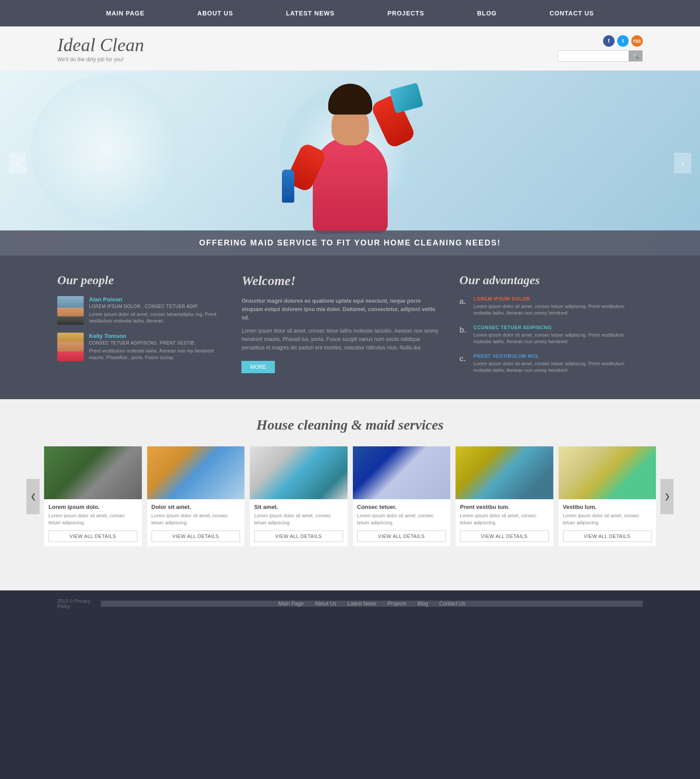 This screenshot has width=700, height=779. I want to click on advantage-content: PRENT VESTIBULUM MOL Lorem ipsum dolor s…, so click(558, 364).